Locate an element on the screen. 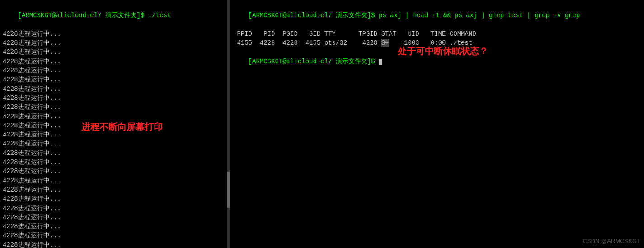 The image size is (644, 248). left-prompt-line: [ARMCSKGT@alicloud-el7 演示文件夹]$ ./test is located at coordinates (115, 15).